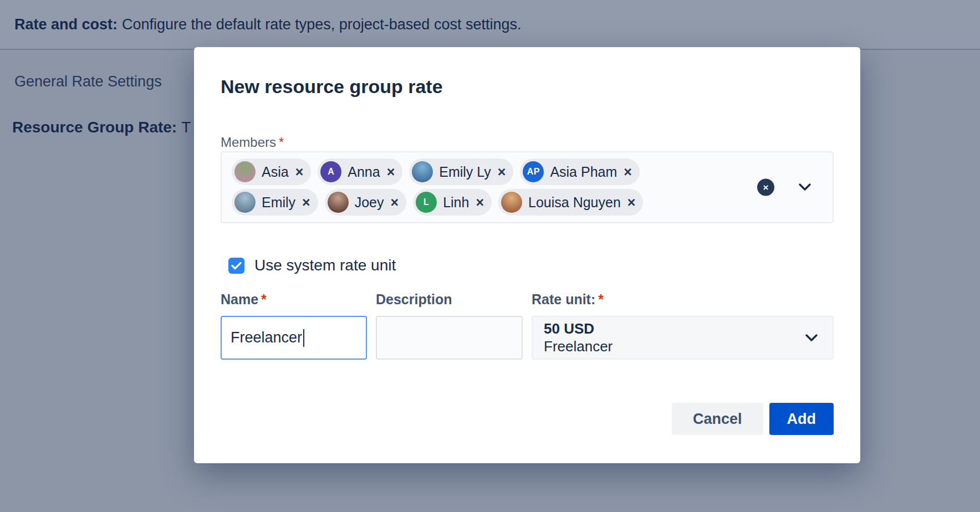 Image resolution: width=980 pixels, height=512 pixels. Describe the element at coordinates (753, 419) in the screenshot. I see `dialog-footer: Cancel Add` at that location.